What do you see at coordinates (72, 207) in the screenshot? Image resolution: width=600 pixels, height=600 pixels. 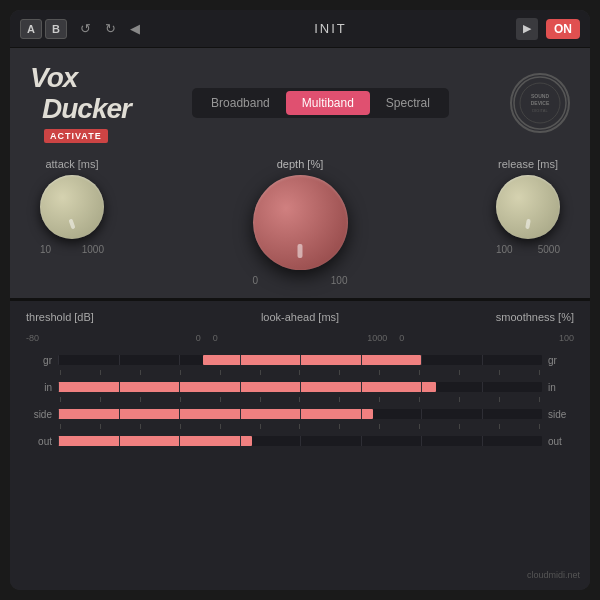 I see `attack-knob` at bounding box center [72, 207].